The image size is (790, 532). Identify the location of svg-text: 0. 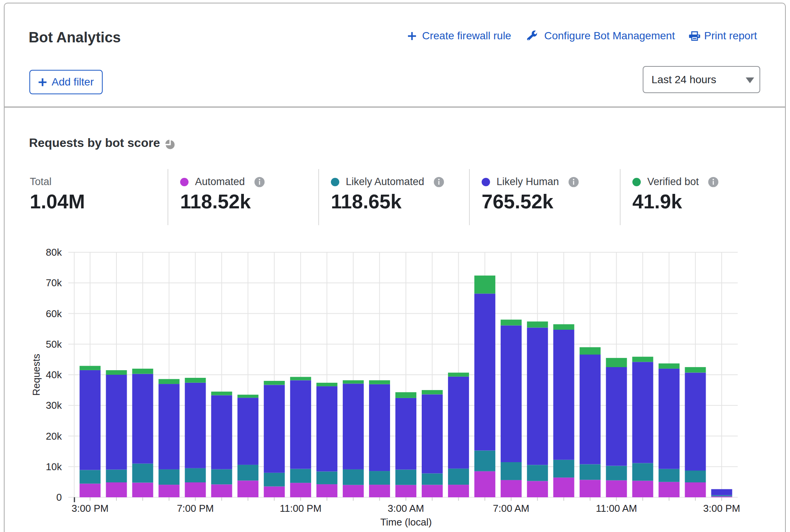
(59, 497).